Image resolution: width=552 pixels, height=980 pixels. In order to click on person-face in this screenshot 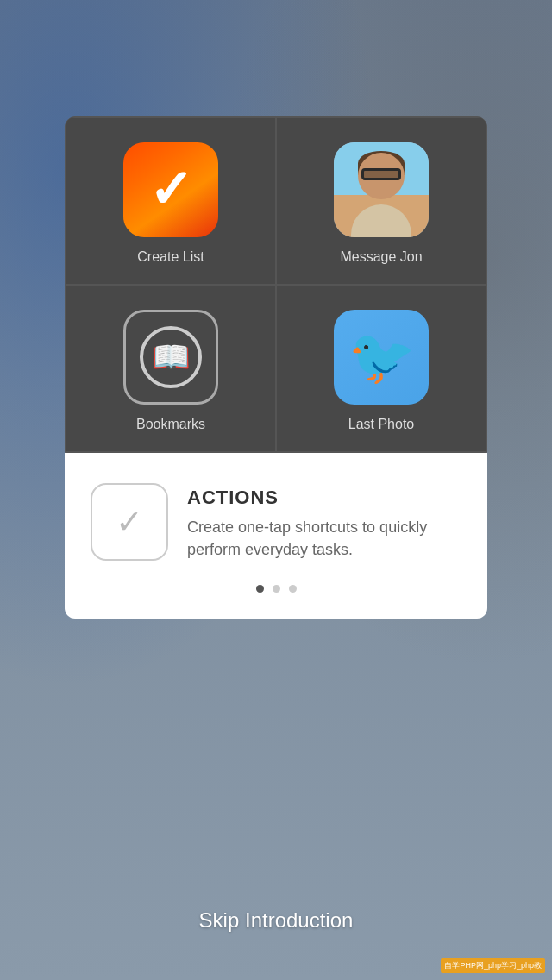, I will do `click(381, 190)`.